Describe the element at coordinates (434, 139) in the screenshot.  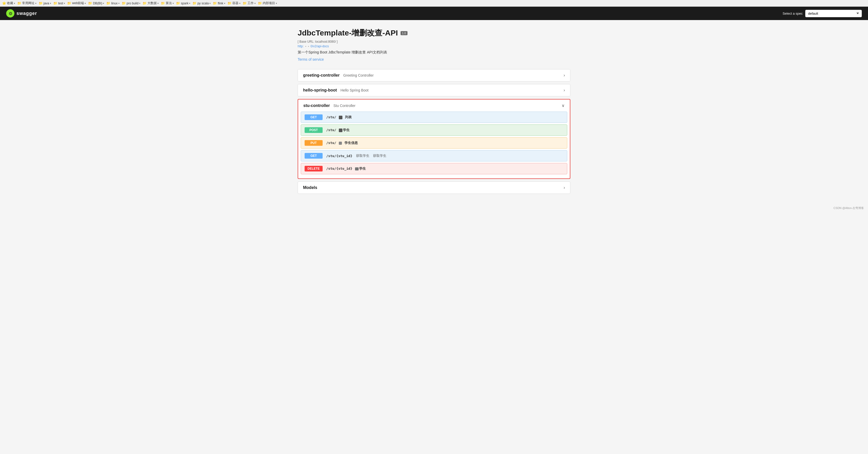
I see `controller-section-stu: stu-controller Stu Controller ∨ GET /stu…` at that location.